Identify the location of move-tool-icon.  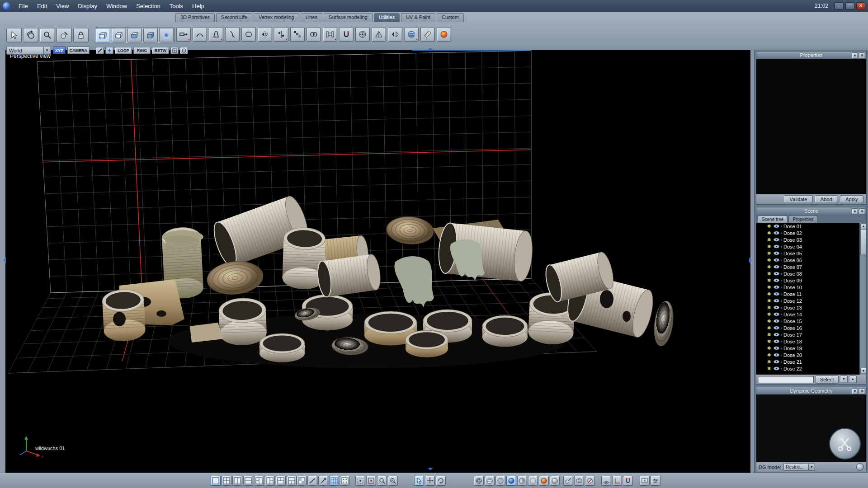
(430, 481).